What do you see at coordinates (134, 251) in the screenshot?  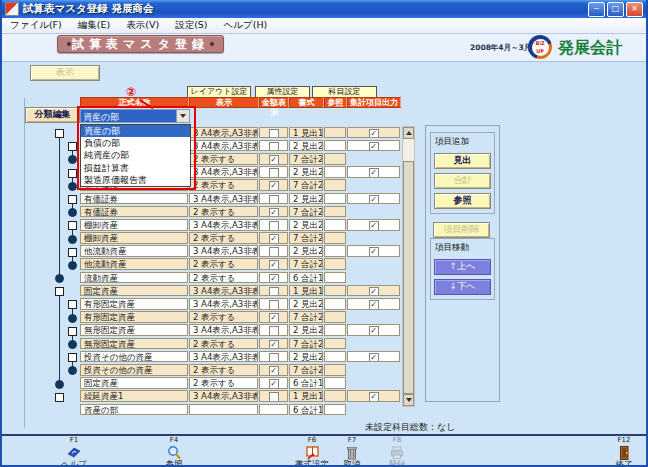 I see `name-cell: 他流動資産` at bounding box center [134, 251].